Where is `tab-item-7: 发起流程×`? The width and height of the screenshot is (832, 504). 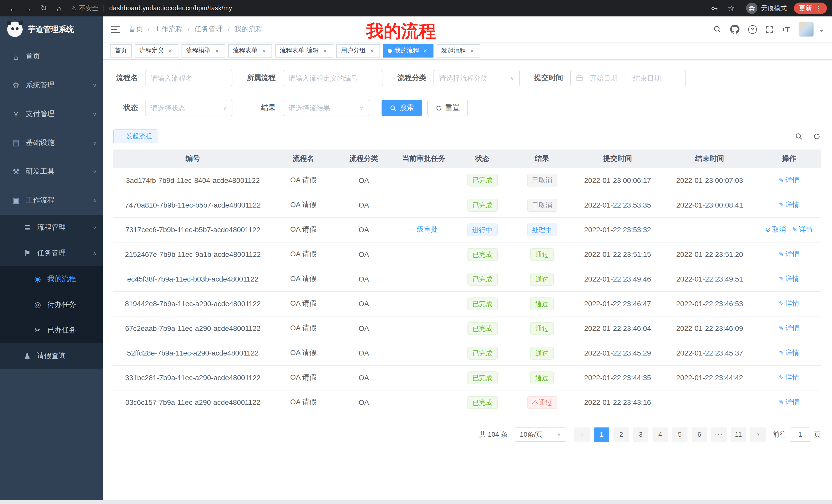 tab-item-7: 发起流程× is located at coordinates (459, 51).